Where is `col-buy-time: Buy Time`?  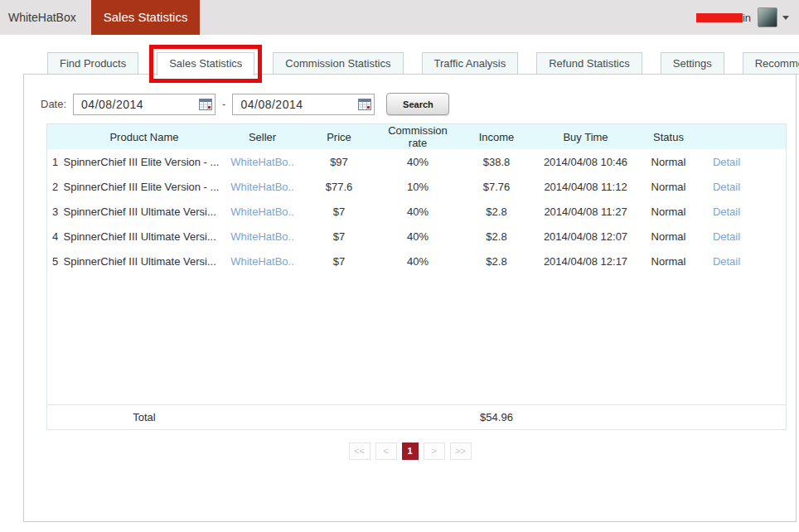
col-buy-time: Buy Time is located at coordinates (586, 138).